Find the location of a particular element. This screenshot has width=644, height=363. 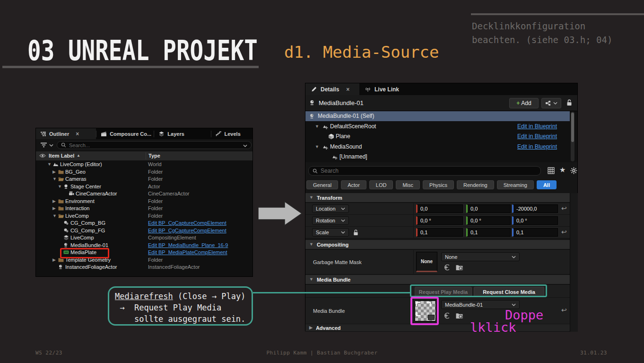

column-item-label: Item Label is located at coordinates (61, 156).